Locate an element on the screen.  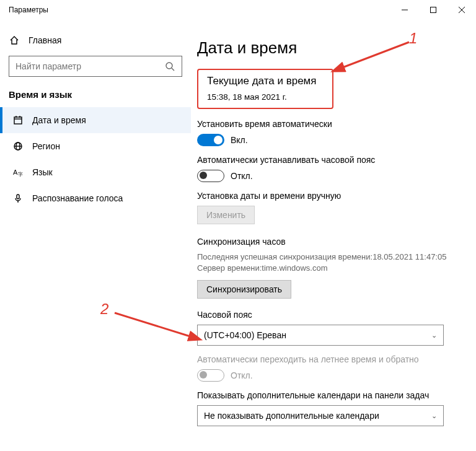
minimize-button is located at coordinates (405, 10).